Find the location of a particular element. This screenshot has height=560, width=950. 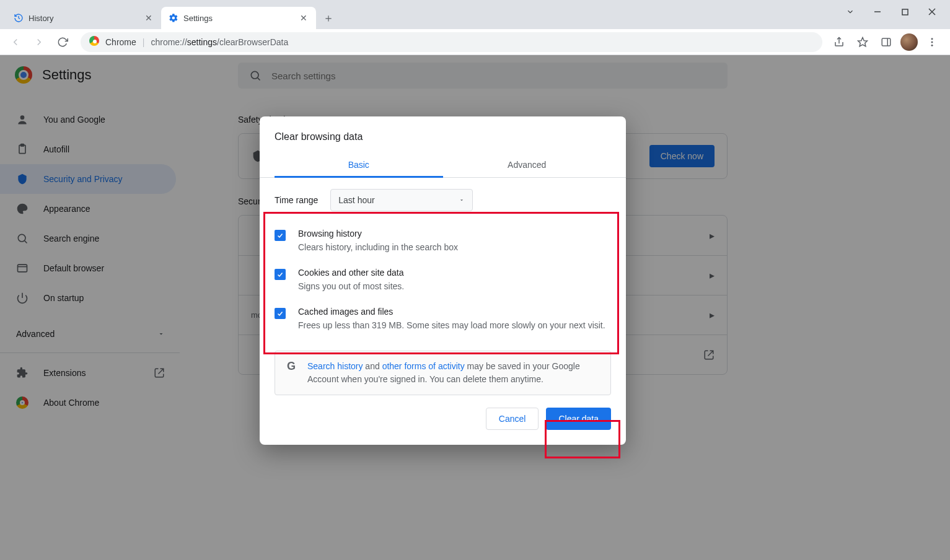

time-range-value: Last hour is located at coordinates (356, 200).